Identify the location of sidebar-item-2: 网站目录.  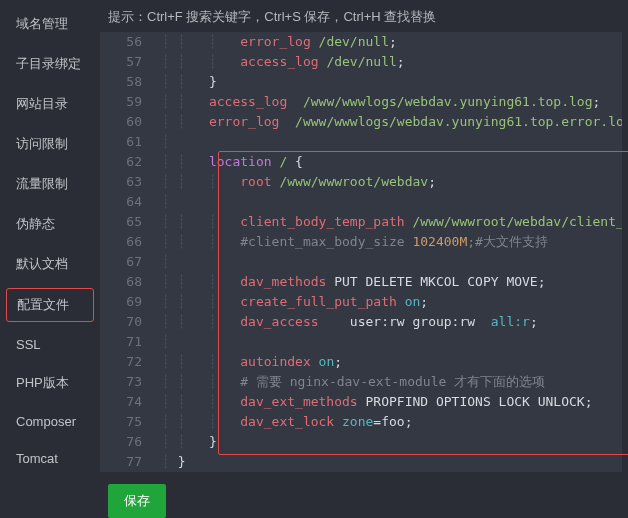
(50, 104).